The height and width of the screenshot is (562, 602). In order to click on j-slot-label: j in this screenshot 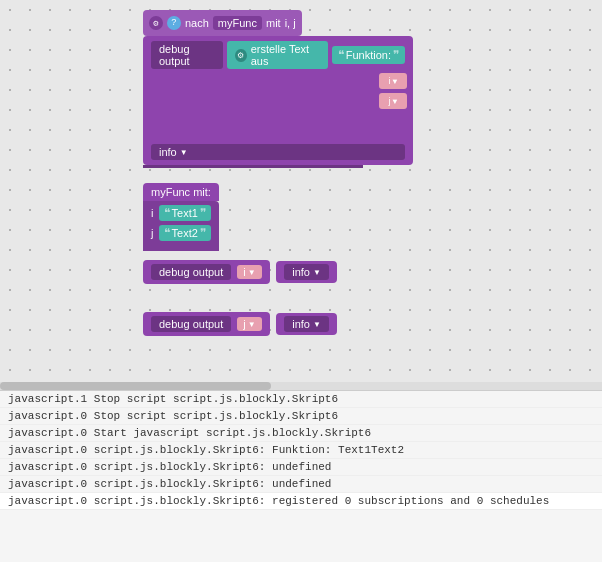, I will do `click(390, 101)`.